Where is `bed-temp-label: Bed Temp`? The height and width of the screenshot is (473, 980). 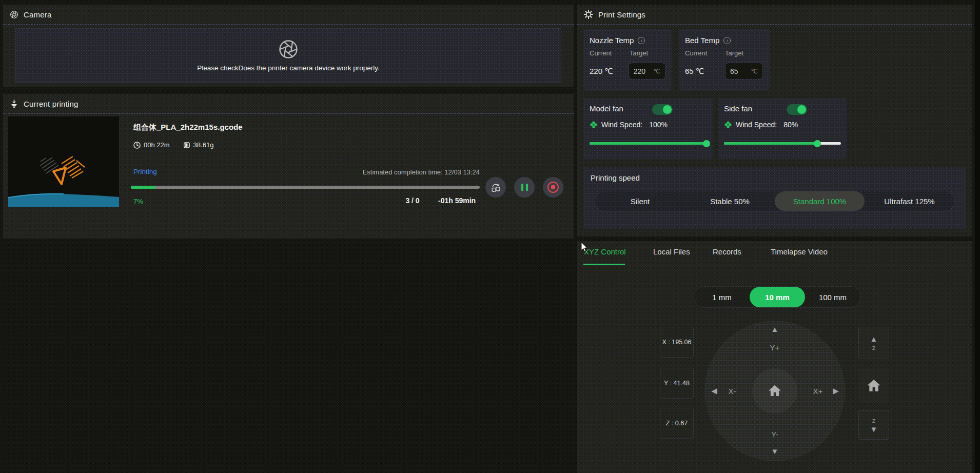
bed-temp-label: Bed Temp is located at coordinates (702, 40).